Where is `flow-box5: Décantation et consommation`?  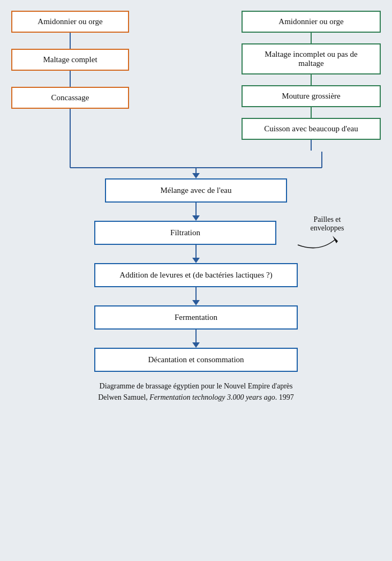 flow-box5: Décantation et consommation is located at coordinates (196, 360).